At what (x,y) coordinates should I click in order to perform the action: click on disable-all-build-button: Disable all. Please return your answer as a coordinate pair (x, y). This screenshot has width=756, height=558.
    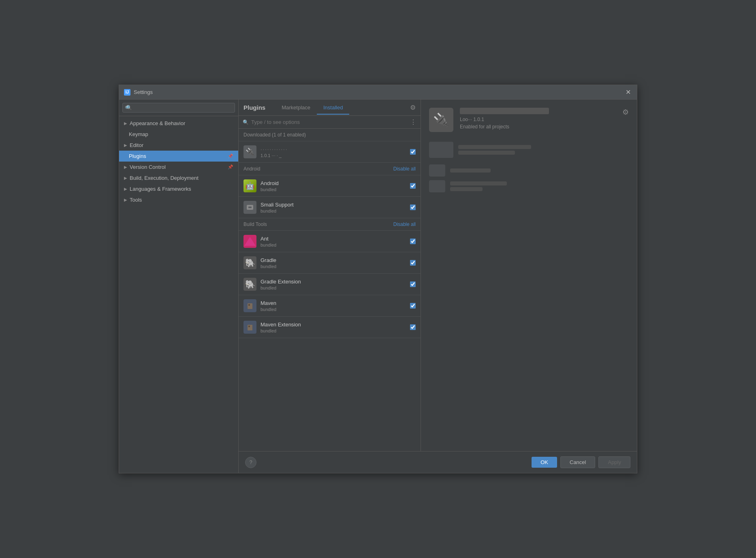
    Looking at the image, I should click on (404, 224).